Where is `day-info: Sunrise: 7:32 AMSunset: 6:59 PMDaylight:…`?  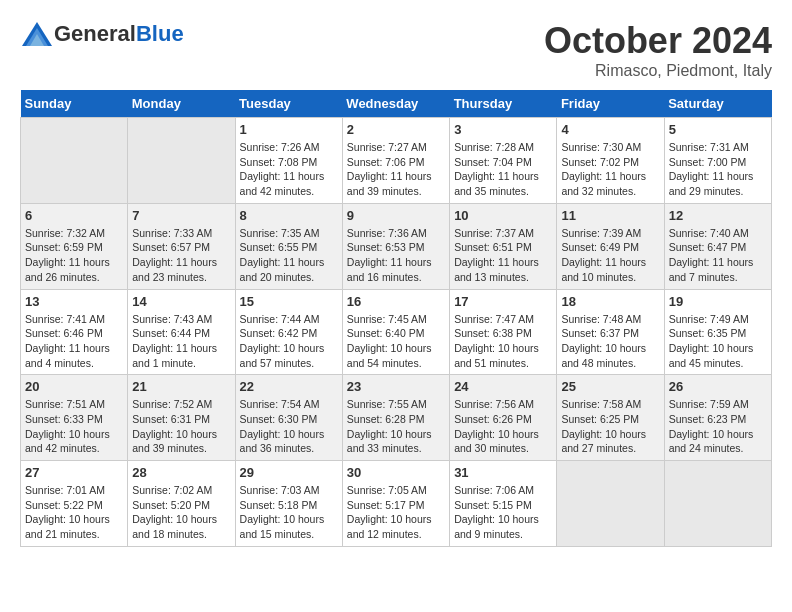
day-info: Sunrise: 7:32 AMSunset: 6:59 PMDaylight:… is located at coordinates (74, 256).